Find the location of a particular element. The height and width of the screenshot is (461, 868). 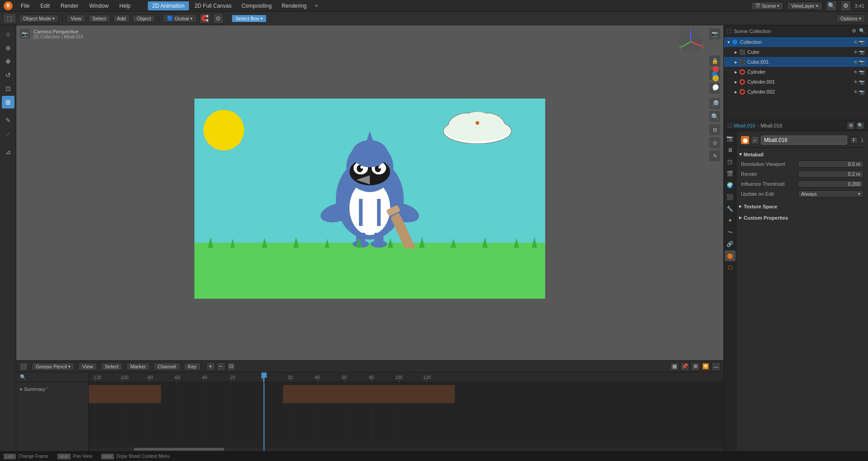

playback-marker-btn: Marker is located at coordinates (108, 456).